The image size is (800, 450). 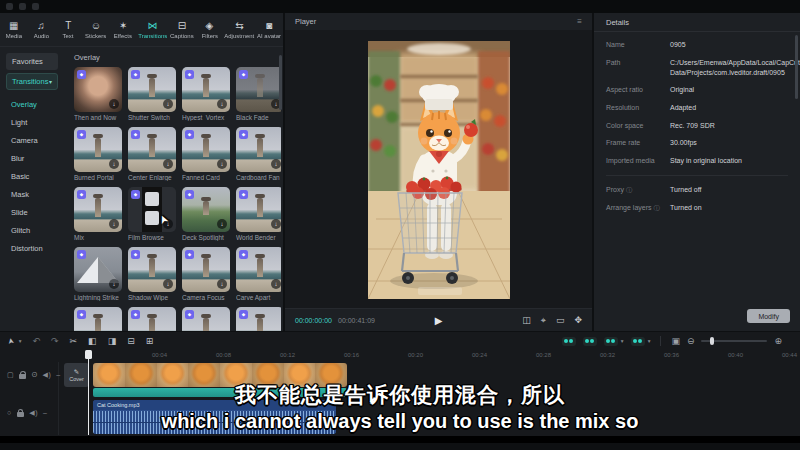 What do you see at coordinates (22, 376) in the screenshot?
I see `lock-icon` at bounding box center [22, 376].